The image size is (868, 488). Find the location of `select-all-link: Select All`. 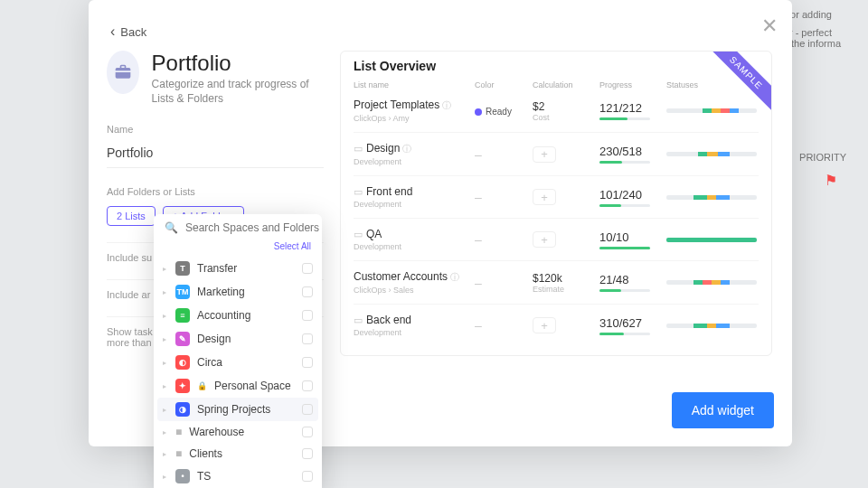

select-all-link: Select All is located at coordinates (238, 249).